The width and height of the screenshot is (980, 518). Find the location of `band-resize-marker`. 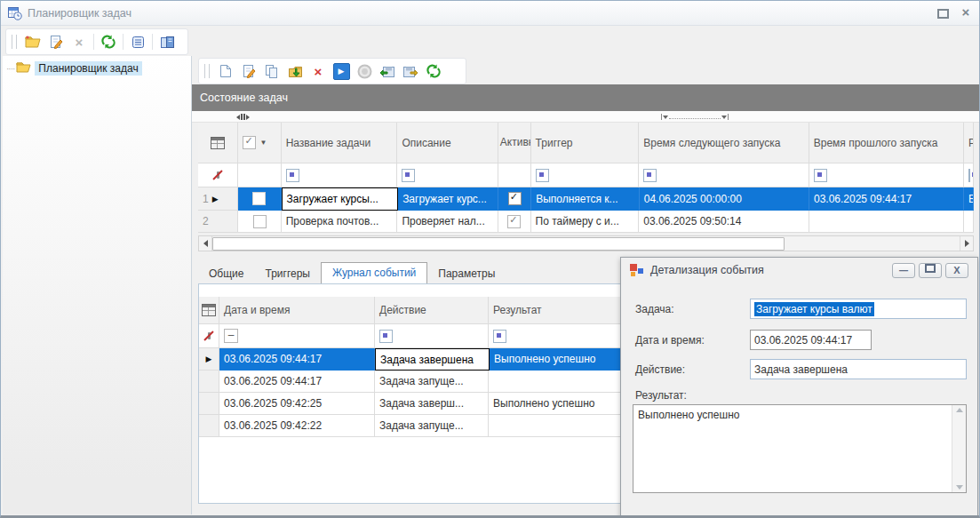

band-resize-marker is located at coordinates (695, 117).